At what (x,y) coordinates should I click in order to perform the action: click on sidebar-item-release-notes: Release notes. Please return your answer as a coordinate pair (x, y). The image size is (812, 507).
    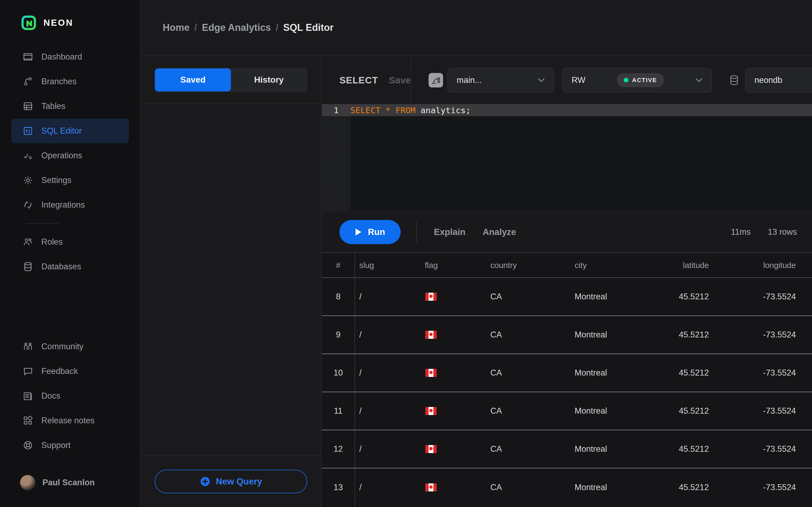
    Looking at the image, I should click on (70, 420).